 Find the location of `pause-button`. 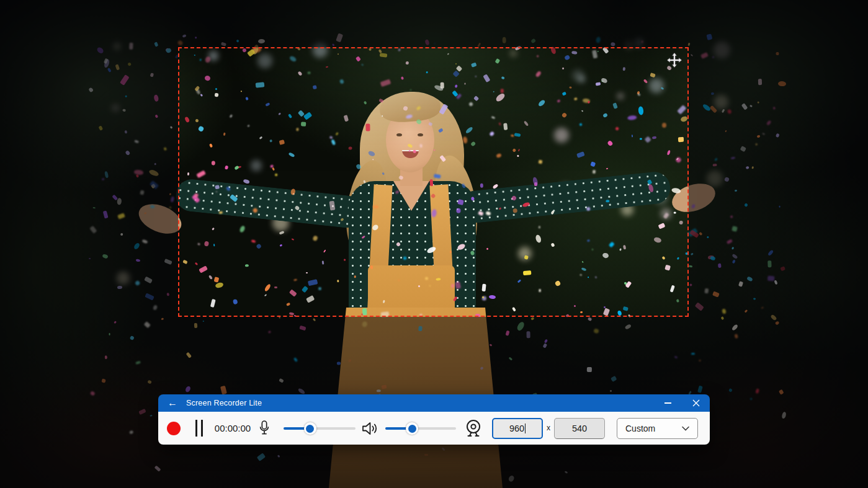

pause-button is located at coordinates (199, 428).